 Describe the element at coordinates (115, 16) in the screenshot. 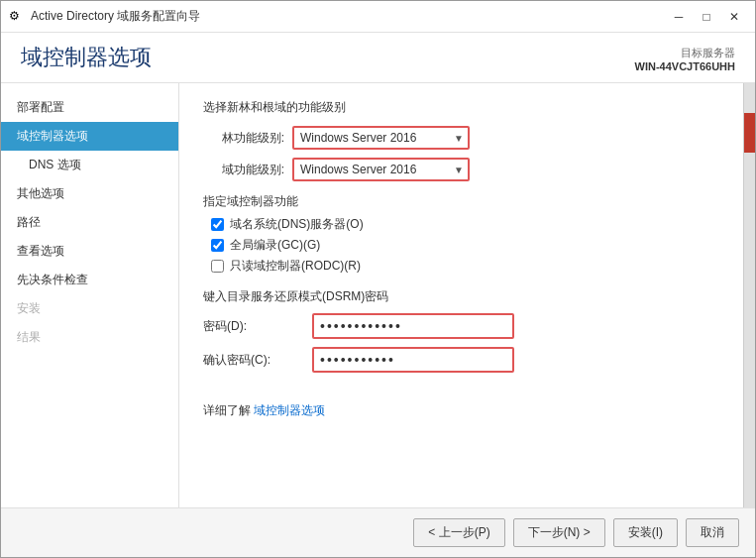

I see `window-title: Active Directory 域服务配置向导` at that location.